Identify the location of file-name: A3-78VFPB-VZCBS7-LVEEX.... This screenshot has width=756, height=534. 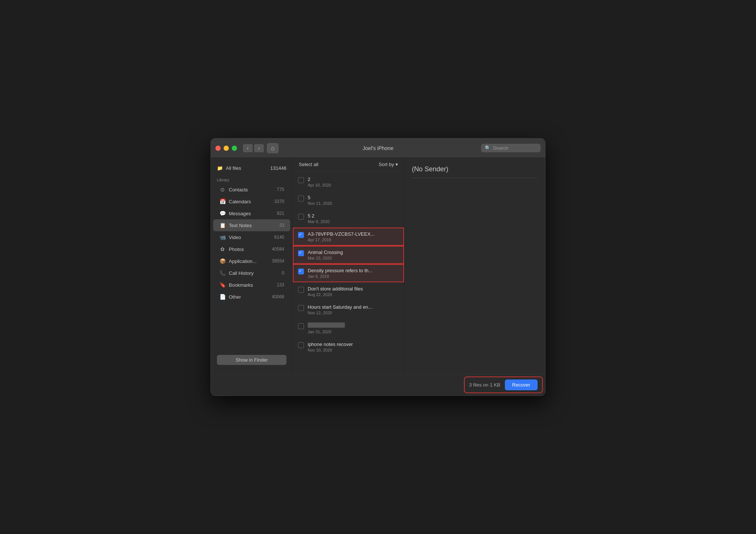
(353, 234).